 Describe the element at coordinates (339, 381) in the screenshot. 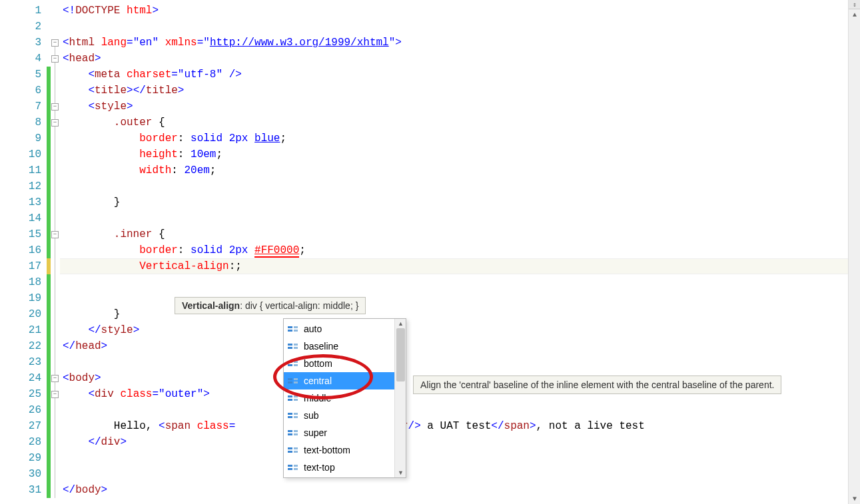

I see `autocomplete-item-central: central` at that location.